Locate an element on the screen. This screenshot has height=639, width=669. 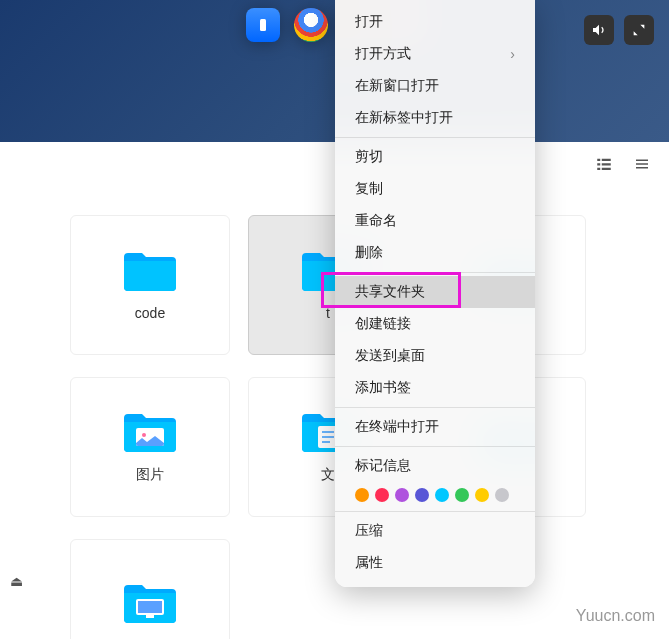
context-item-label: 打开 is located at coordinates (369, 22).